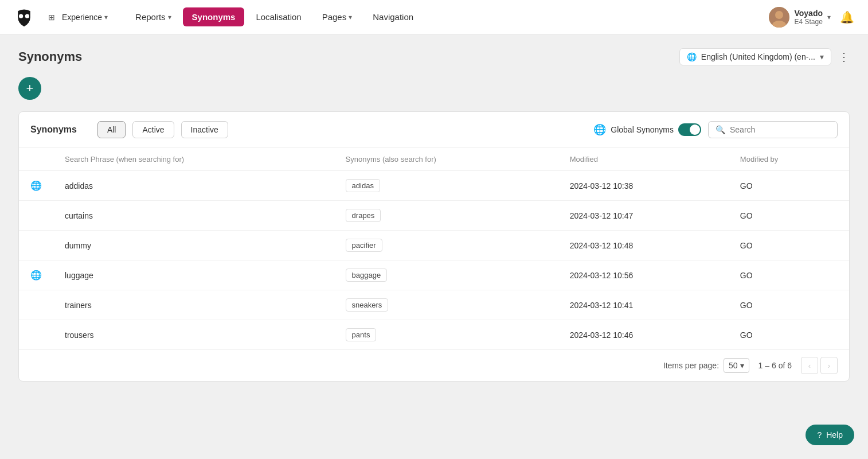  I want to click on row-synonym: drapes, so click(446, 216).